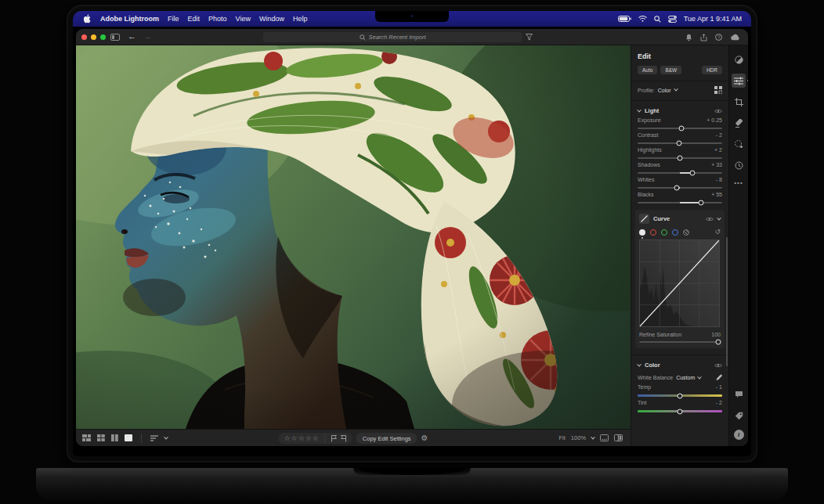 The image size is (824, 504). I want to click on sidebar-toggle-icon, so click(115, 38).